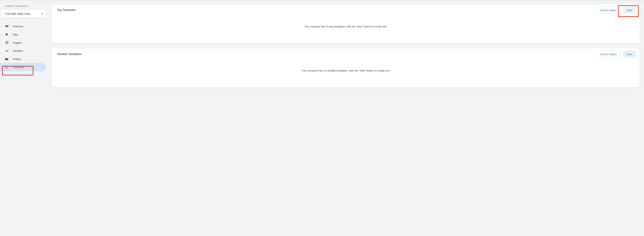 The width and height of the screenshot is (644, 236). Describe the element at coordinates (7, 26) in the screenshot. I see `overview-icon` at that location.